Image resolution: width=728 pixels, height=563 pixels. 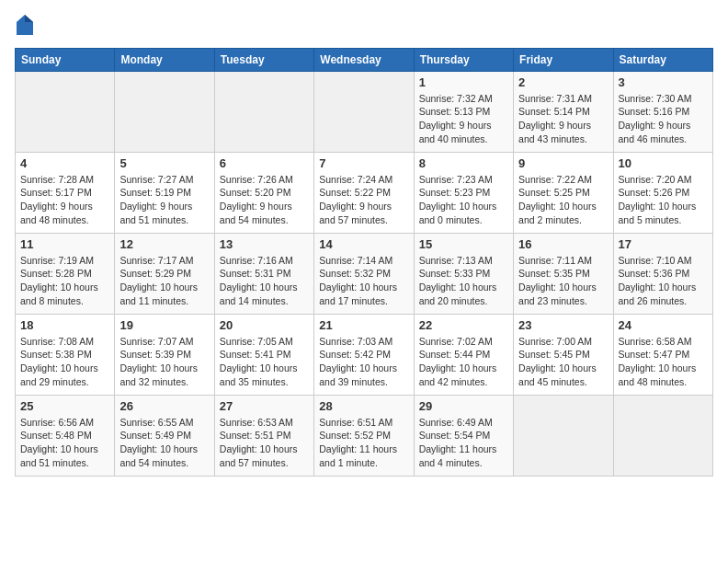 What do you see at coordinates (463, 201) in the screenshot?
I see `day-info: Sunrise: 7:23 AMSunset: 5:23 PMDaylight:…` at bounding box center [463, 201].